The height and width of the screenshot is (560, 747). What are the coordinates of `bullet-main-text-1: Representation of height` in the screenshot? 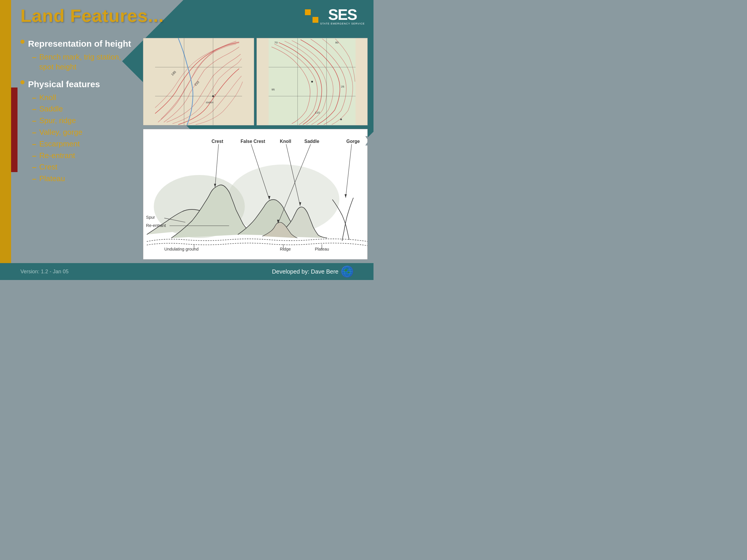 It's located at (80, 44).